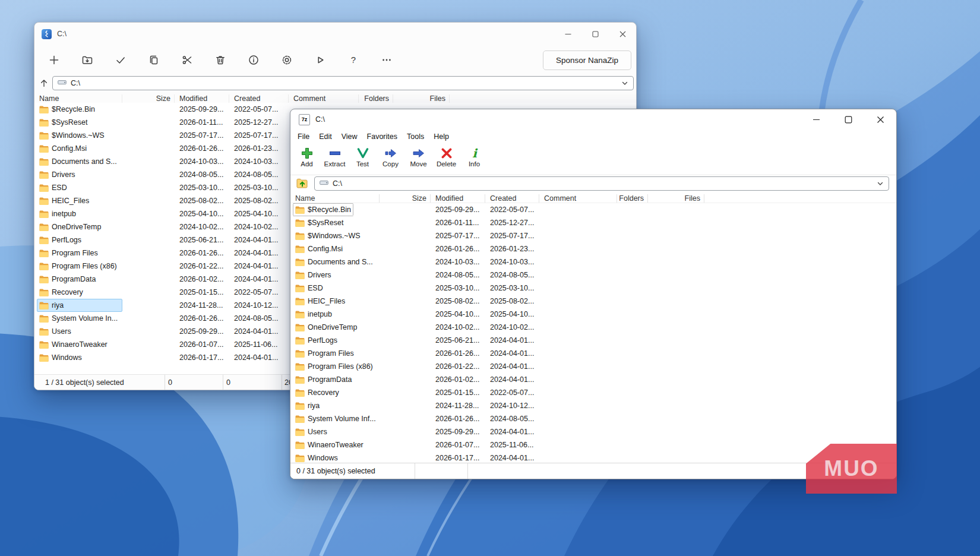 This screenshot has height=556, width=980. Describe the element at coordinates (593, 380) in the screenshot. I see `file-row: ProgramData 2026-01-02... 2024-04-01...` at that location.